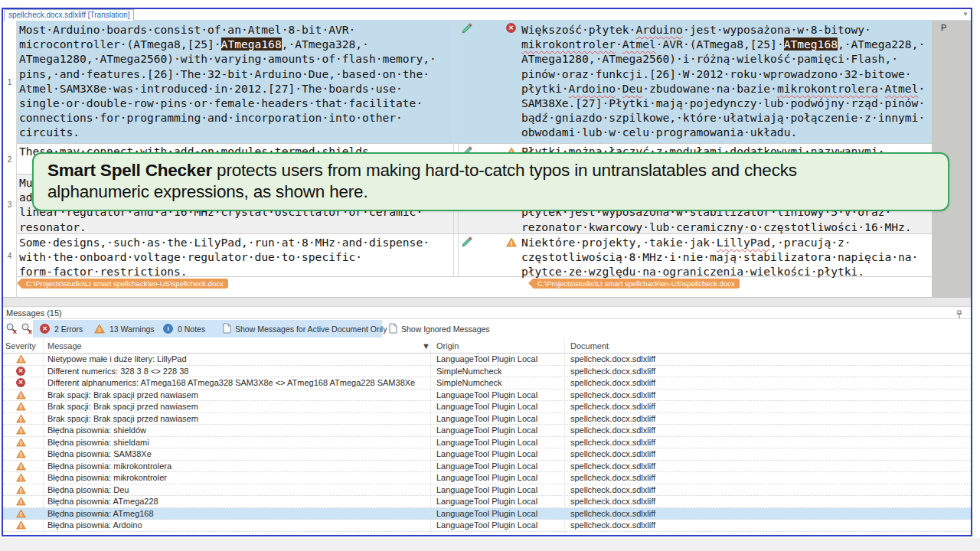 The width and height of the screenshot is (980, 551). Describe the element at coordinates (487, 431) in the screenshot. I see `message-row: !Błędna pisownia: shieldówLanguageTool P…` at that location.